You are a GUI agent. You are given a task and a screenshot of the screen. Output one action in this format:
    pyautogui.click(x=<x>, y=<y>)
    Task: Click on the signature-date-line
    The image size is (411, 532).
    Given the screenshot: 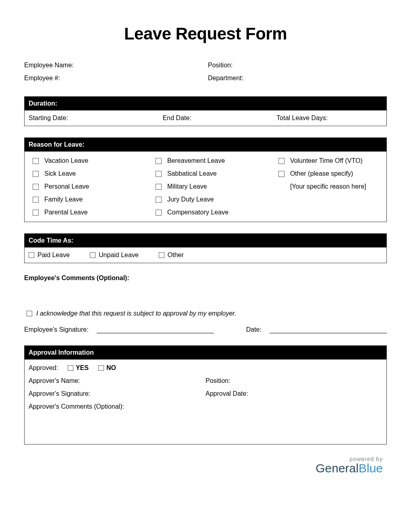 What is the action you would take?
    pyautogui.click(x=328, y=329)
    